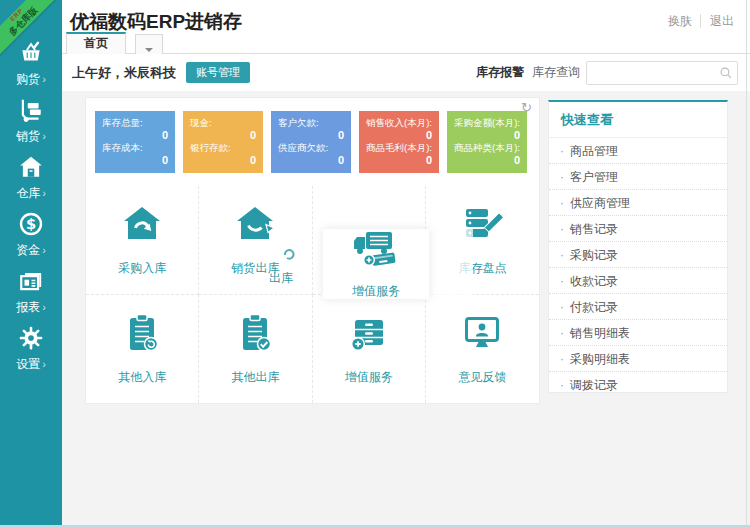  Describe the element at coordinates (500, 72) in the screenshot. I see `inventory-alert-link: 库存报警` at that location.